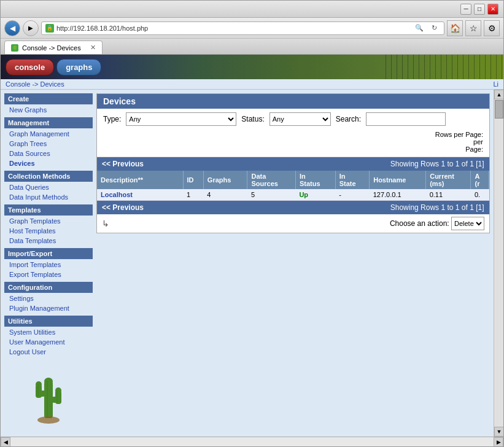  I want to click on sidebar-item-system-utilities: System Utilities, so click(48, 332).